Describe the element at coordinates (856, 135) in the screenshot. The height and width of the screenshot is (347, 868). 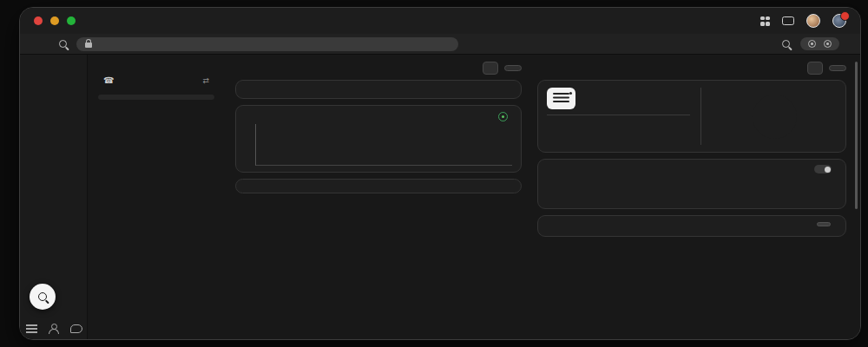
I see `scrollbar` at that location.